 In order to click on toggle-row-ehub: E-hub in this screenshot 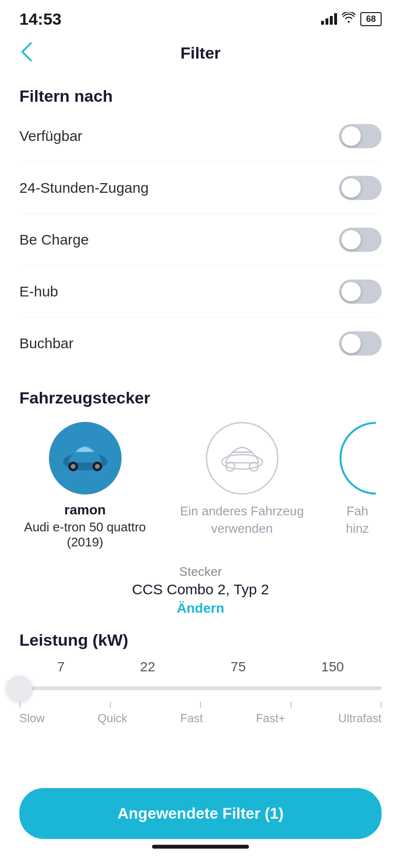, I will do `click(200, 292)`.